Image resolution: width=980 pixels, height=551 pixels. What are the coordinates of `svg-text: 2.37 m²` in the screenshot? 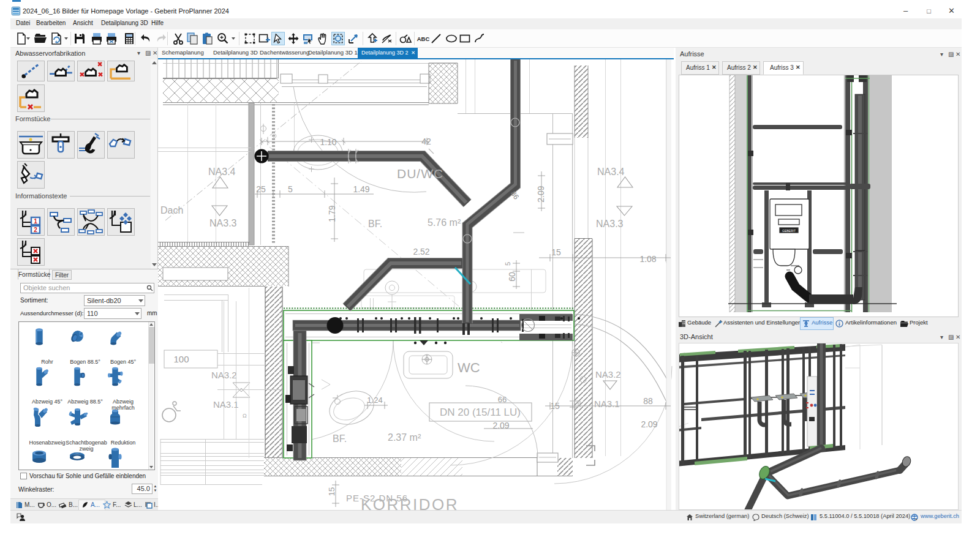 It's located at (404, 437).